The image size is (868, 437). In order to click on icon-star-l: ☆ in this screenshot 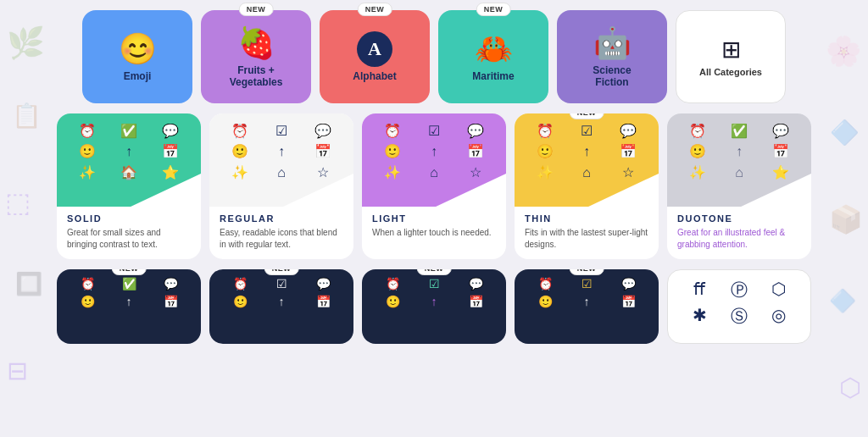, I will do `click(476, 173)`.